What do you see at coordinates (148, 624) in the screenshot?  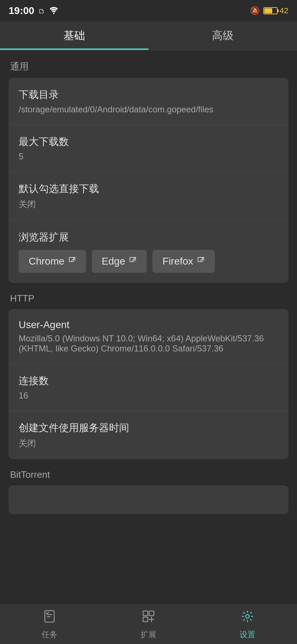 I see `bottom-nav: 任务 扩展 设置` at bounding box center [148, 624].